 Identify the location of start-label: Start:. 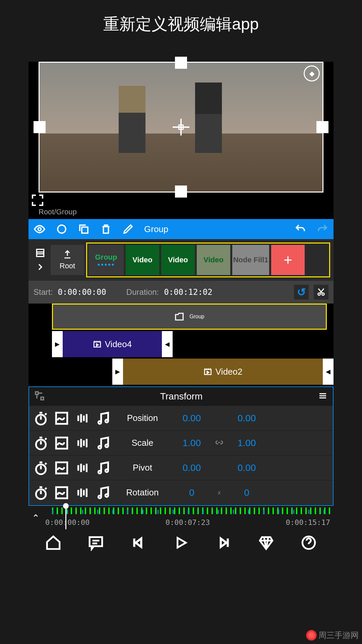
(43, 292).